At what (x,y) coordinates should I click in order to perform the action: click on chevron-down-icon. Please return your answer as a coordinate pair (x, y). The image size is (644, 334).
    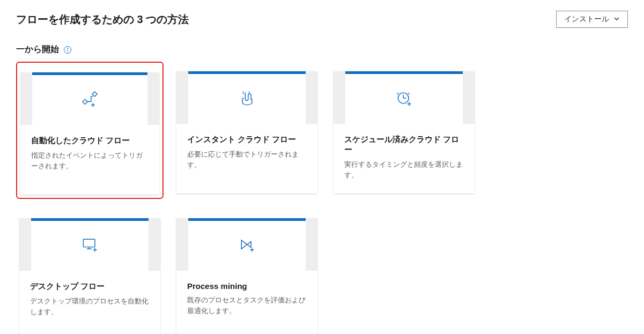
    Looking at the image, I should click on (617, 19).